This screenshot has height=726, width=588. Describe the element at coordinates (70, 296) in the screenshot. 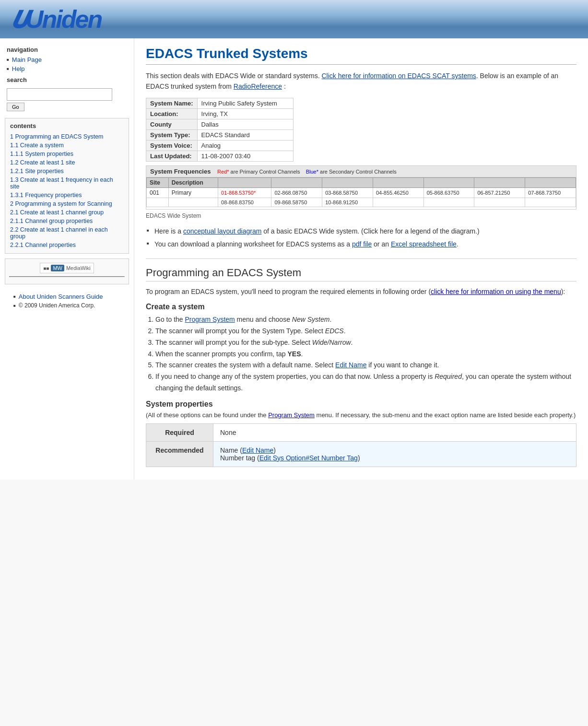

I see `footer-item-about: About Uniden Scanners Guide` at that location.